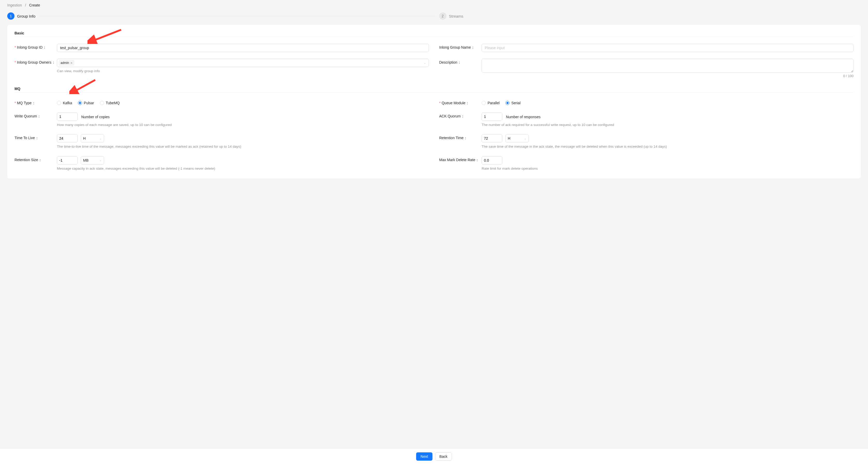 The height and width of the screenshot is (464, 868). Describe the element at coordinates (67, 160) in the screenshot. I see `input-retention-size` at that location.